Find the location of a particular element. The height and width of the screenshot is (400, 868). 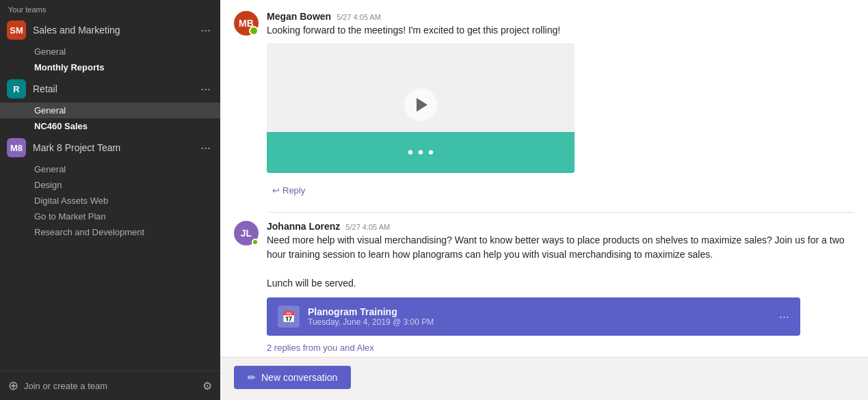

channel-m8-general: General is located at coordinates (110, 170).